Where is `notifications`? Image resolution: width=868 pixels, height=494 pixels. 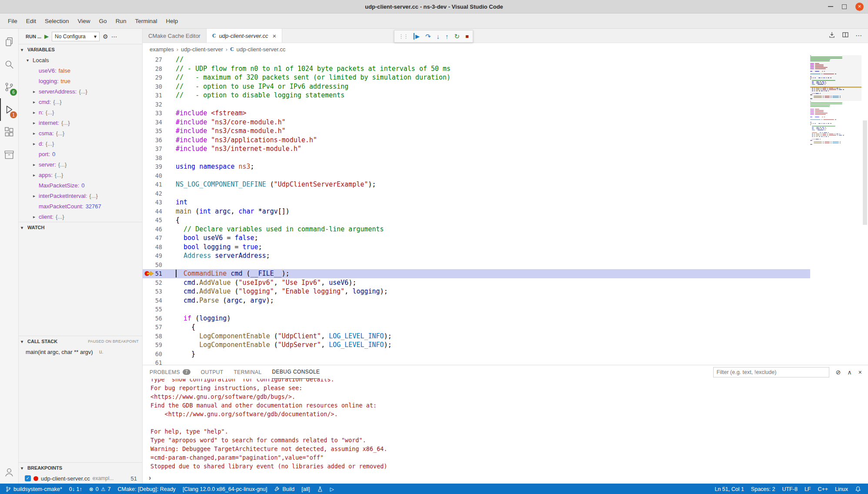
notifications is located at coordinates (858, 489).